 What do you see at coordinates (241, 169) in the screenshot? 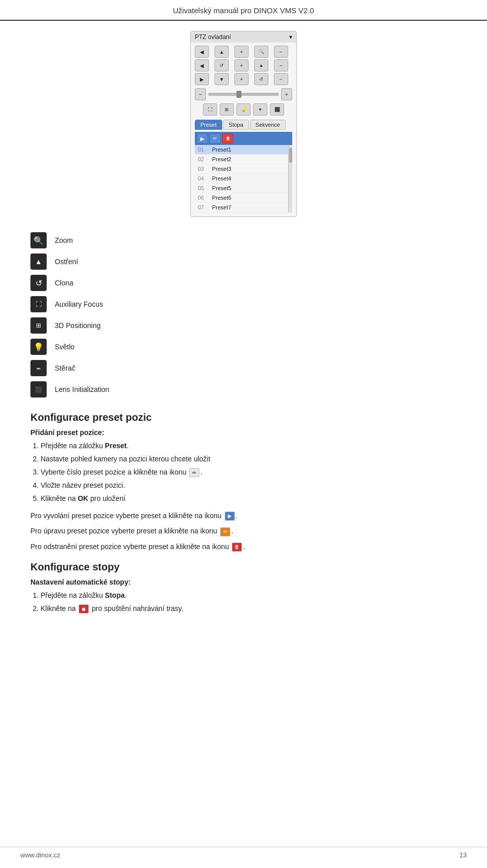
I see `list-item: 03 Preset3` at bounding box center [241, 169].